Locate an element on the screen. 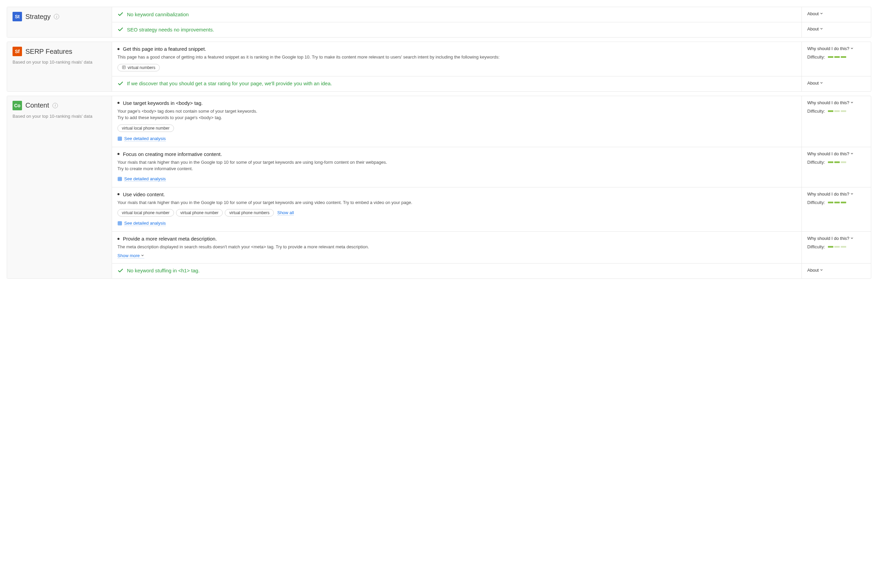 The image size is (878, 588). section-title: Content is located at coordinates (38, 105).